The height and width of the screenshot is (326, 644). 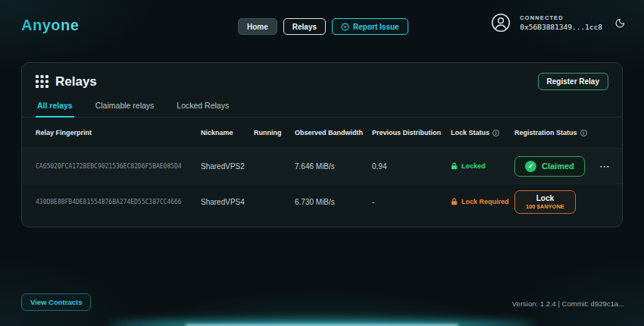 What do you see at coordinates (118, 133) in the screenshot?
I see `col-fingerprint: Relay Fingerprint` at bounding box center [118, 133].